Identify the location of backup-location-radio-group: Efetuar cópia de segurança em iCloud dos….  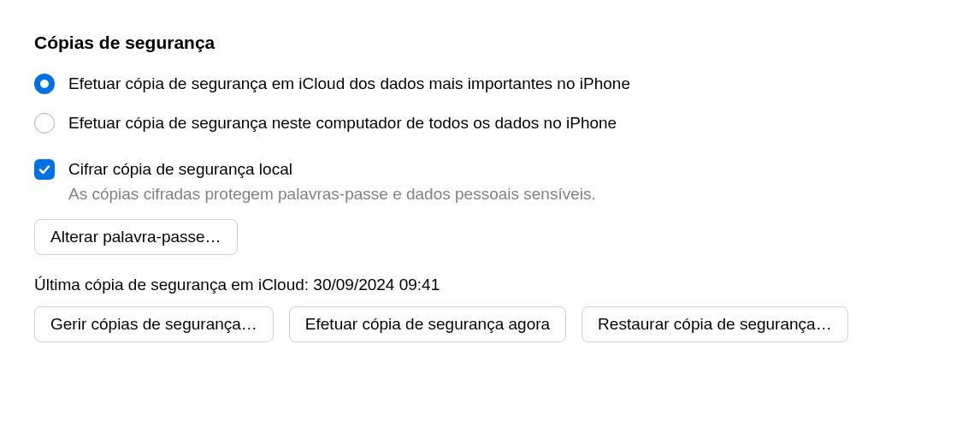
(490, 104).